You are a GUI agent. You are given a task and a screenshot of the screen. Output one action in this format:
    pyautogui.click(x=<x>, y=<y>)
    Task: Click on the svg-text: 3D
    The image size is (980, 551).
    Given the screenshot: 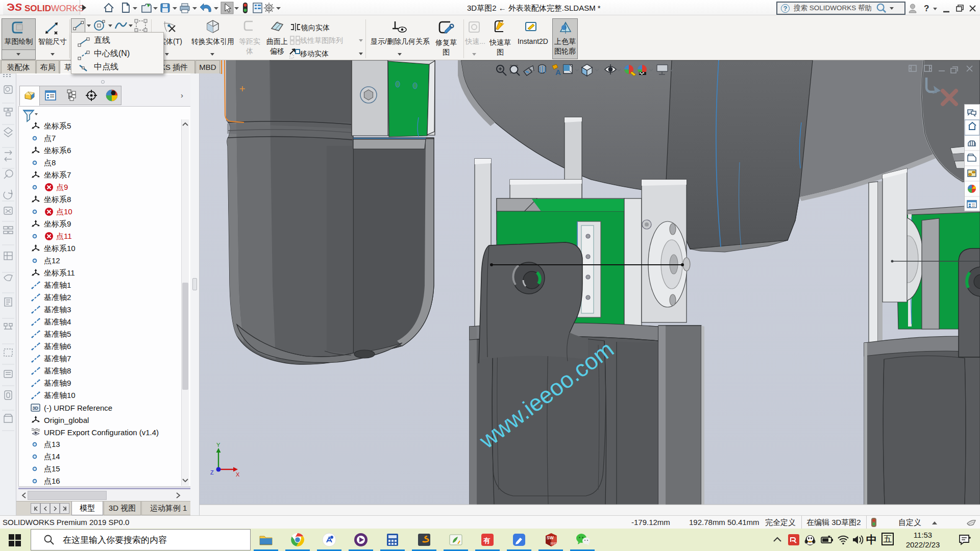 What is the action you would take?
    pyautogui.click(x=36, y=408)
    